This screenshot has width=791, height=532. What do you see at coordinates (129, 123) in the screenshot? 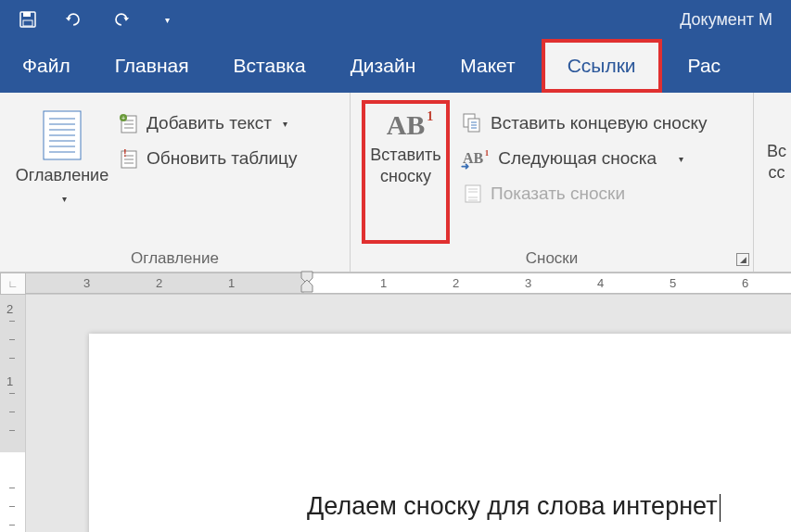
I see `add-text-icon: +` at bounding box center [129, 123].